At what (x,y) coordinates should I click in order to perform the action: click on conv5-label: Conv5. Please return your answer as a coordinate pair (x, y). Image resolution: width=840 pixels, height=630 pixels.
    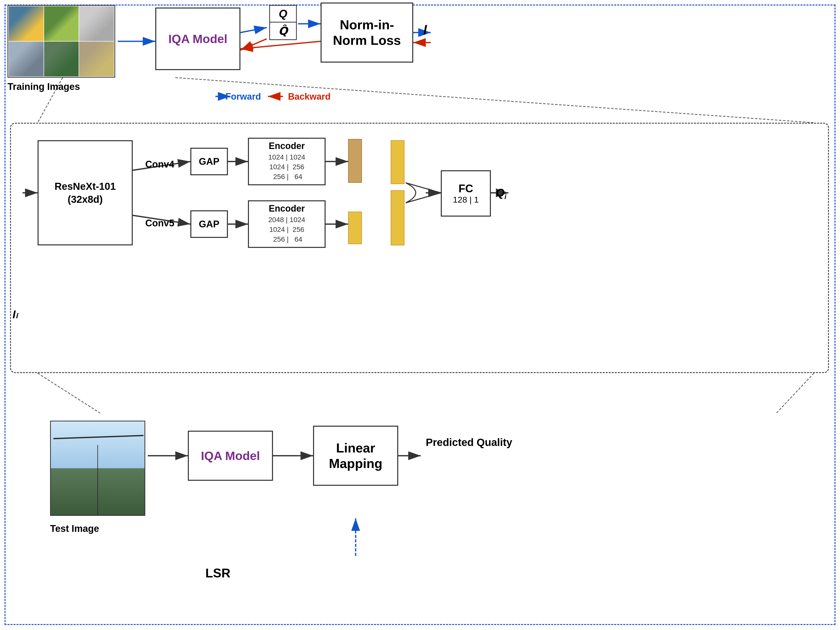
    Looking at the image, I should click on (160, 223).